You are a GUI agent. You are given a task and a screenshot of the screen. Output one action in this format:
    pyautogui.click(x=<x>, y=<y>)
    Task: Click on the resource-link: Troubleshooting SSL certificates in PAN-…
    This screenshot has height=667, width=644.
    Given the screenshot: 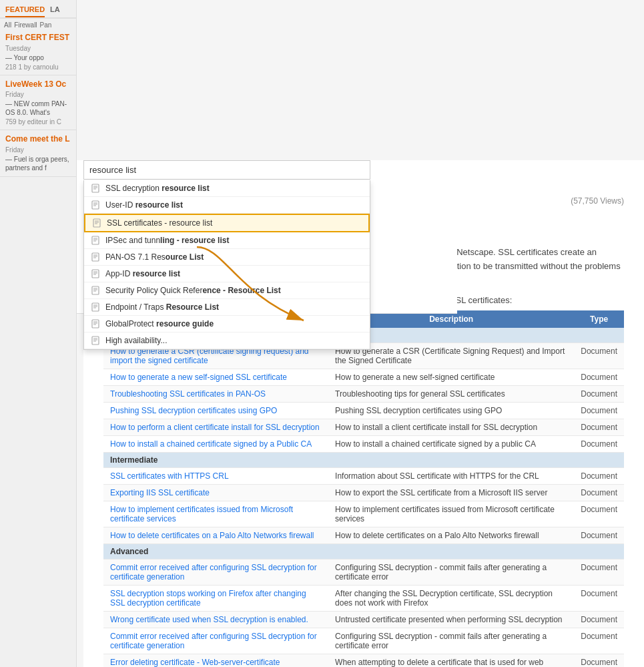 What is the action you would take?
    pyautogui.click(x=188, y=394)
    